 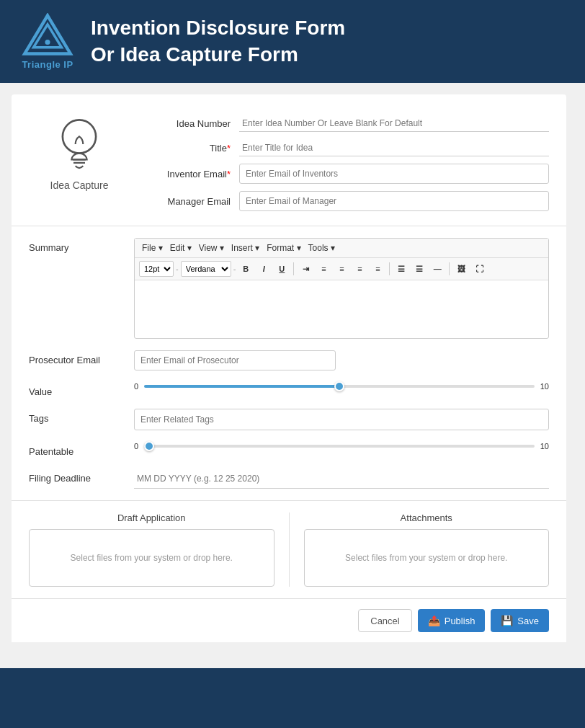 What do you see at coordinates (289, 288) in the screenshot?
I see `summary-row: Summary File ▾ Edit ▾ View ▾ Insert ▾ Fo…` at bounding box center [289, 288].